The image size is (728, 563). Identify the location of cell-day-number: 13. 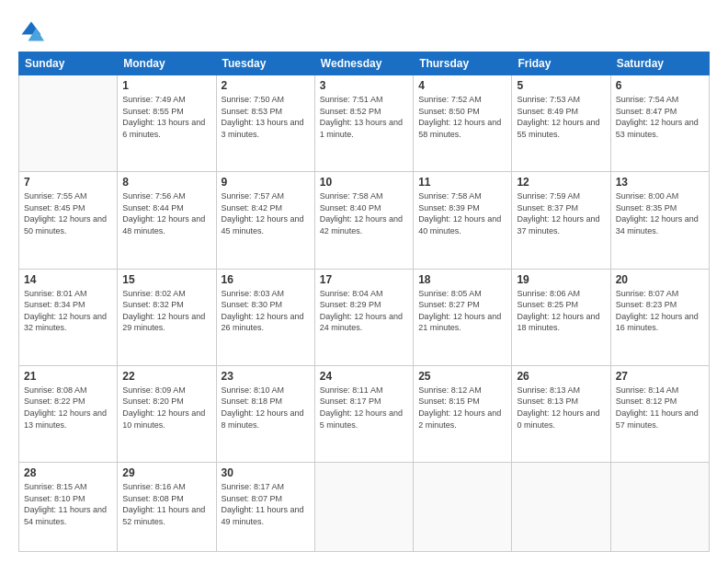
(660, 182).